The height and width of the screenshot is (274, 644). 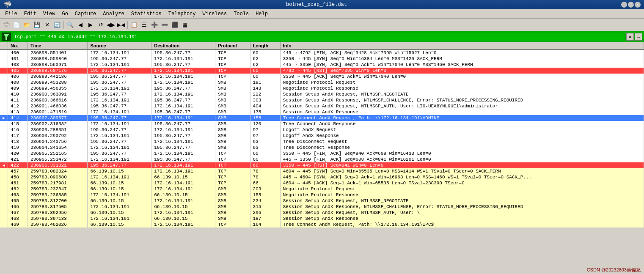 What do you see at coordinates (462, 52) in the screenshot?
I see `cell-info: 445 → 4792 [FIN, ACK] Seq=9428 Ack=7395 …` at bounding box center [462, 52].